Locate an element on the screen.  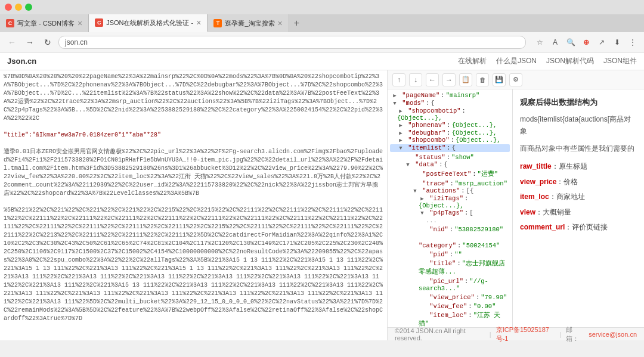
address-bar: json.cn is located at coordinates (292, 42).